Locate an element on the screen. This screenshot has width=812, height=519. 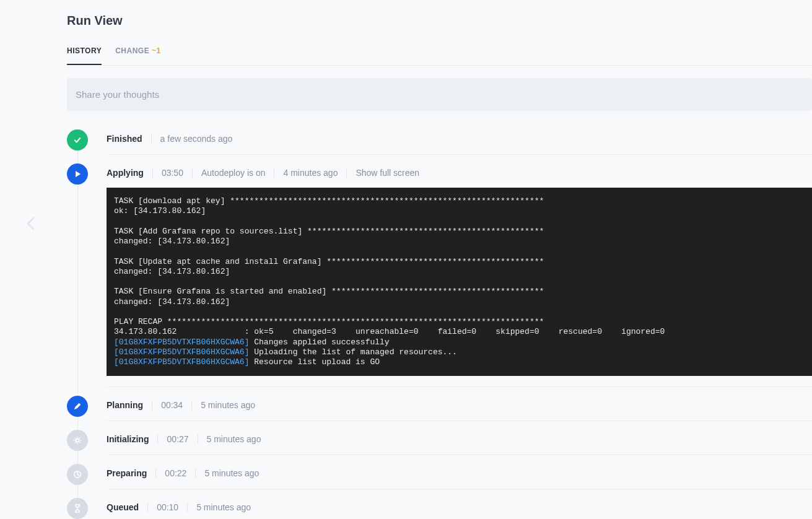
edit-icon is located at coordinates (77, 406).